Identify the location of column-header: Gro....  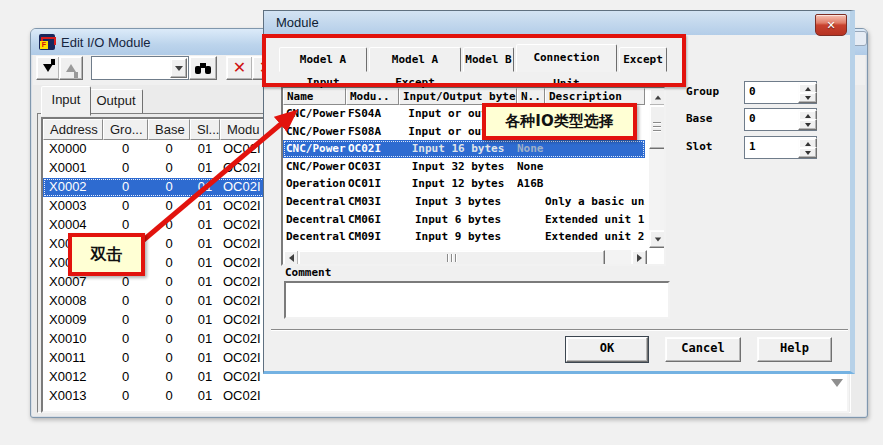
(126, 130).